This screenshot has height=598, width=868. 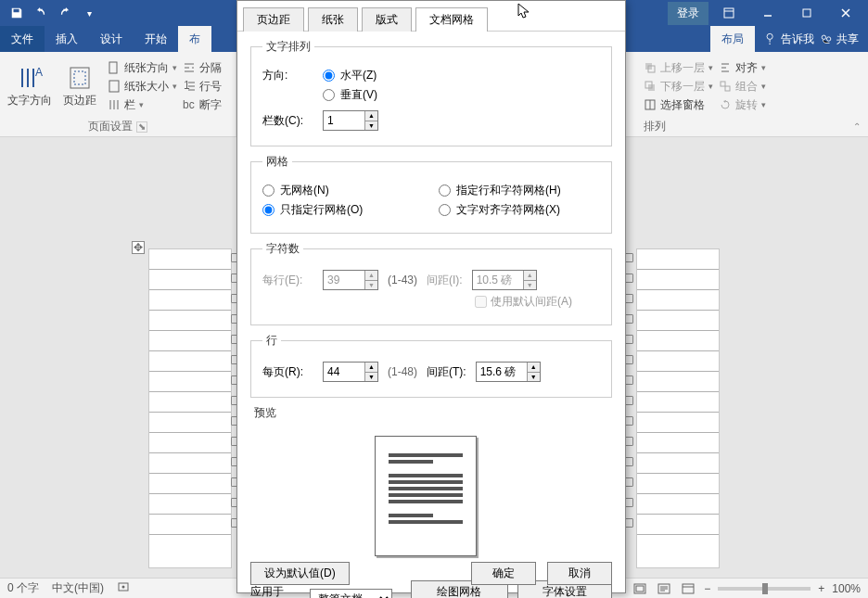 What do you see at coordinates (265, 414) in the screenshot?
I see `preview-legend: 预览` at bounding box center [265, 414].